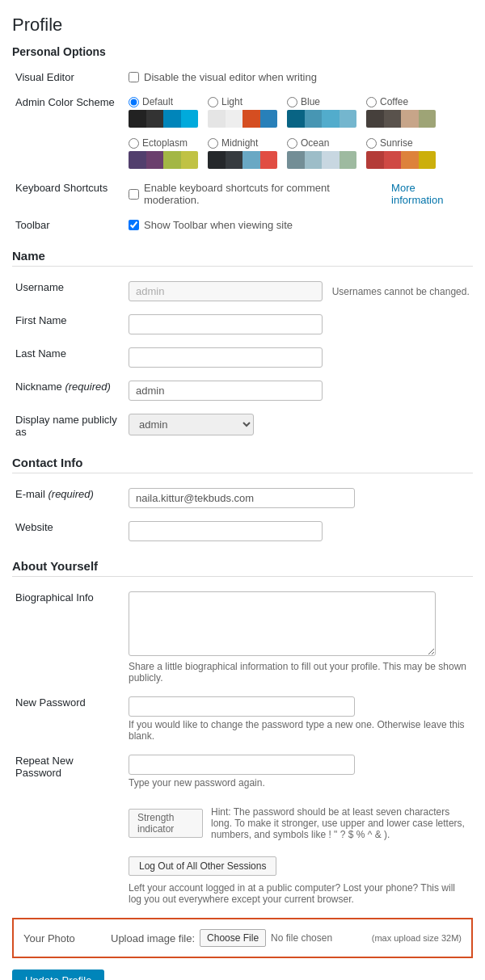 This screenshot has height=980, width=485. I want to click on page-title: Profile, so click(242, 22).